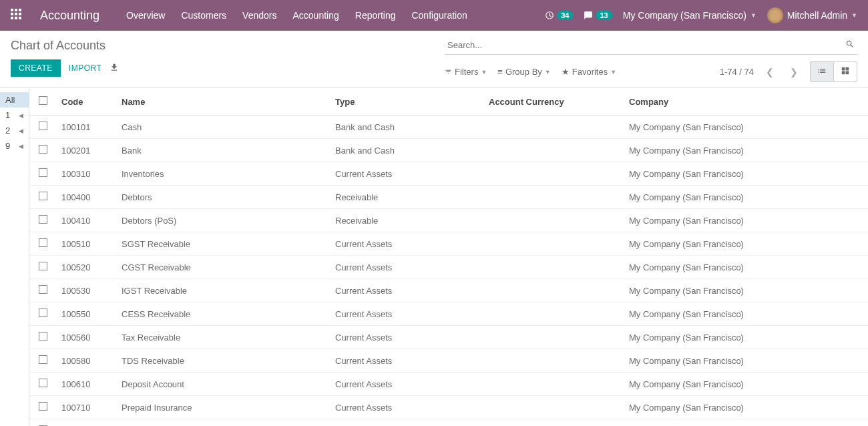  I want to click on cell-name: IGST Receivable, so click(223, 291).